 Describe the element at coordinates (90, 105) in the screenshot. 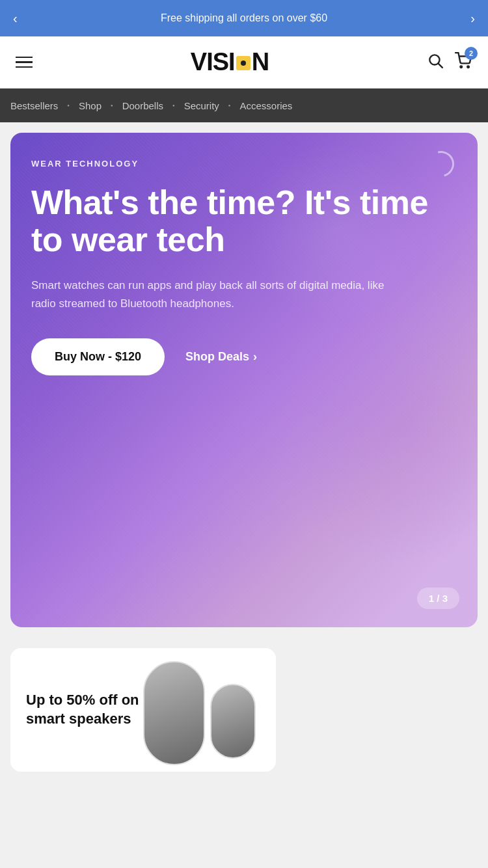

I see `nav-item-shop: Shop` at that location.